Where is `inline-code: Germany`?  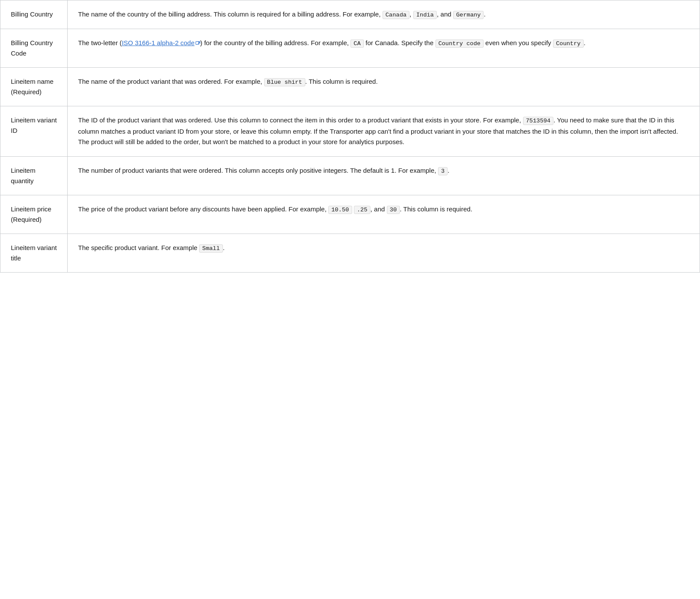 inline-code: Germany is located at coordinates (468, 15).